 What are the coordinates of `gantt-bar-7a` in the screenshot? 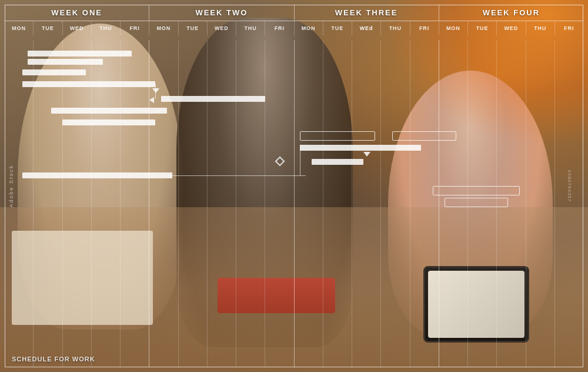 It's located at (338, 136).